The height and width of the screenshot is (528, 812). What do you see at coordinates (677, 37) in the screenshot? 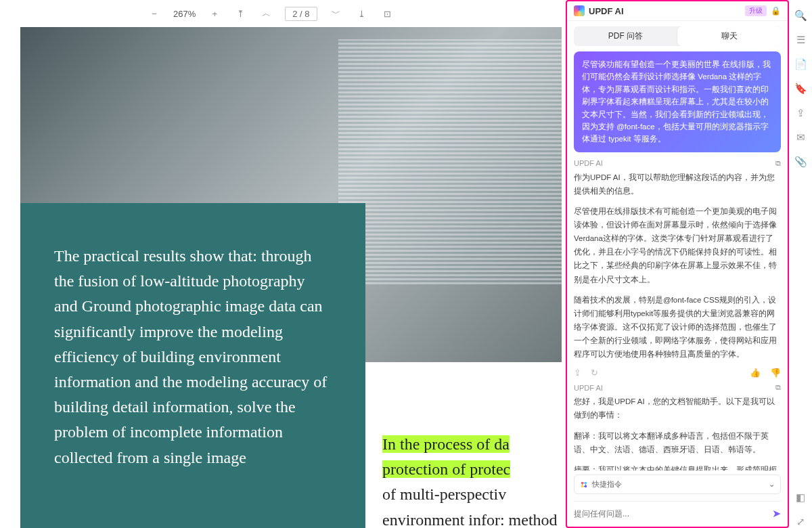
I see `ai-tabs: PDF 问答 聊天` at bounding box center [677, 37].